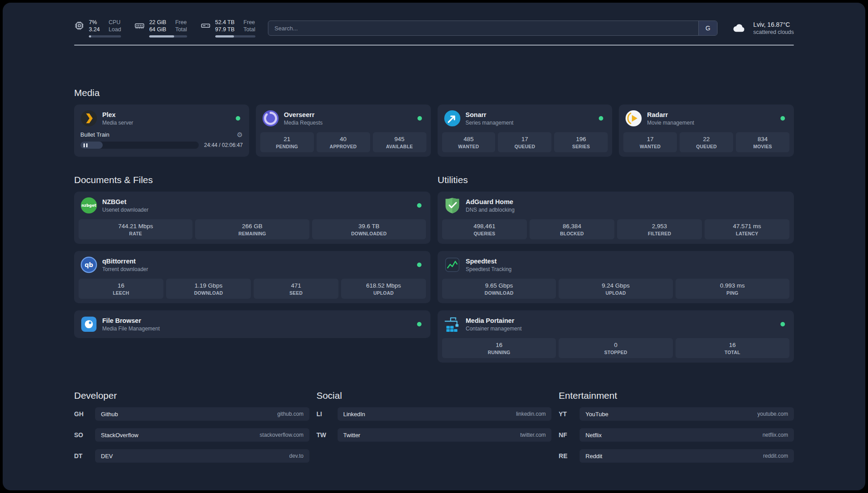  Describe the element at coordinates (85, 435) in the screenshot. I see `bookmark-abbr: SO` at that location.